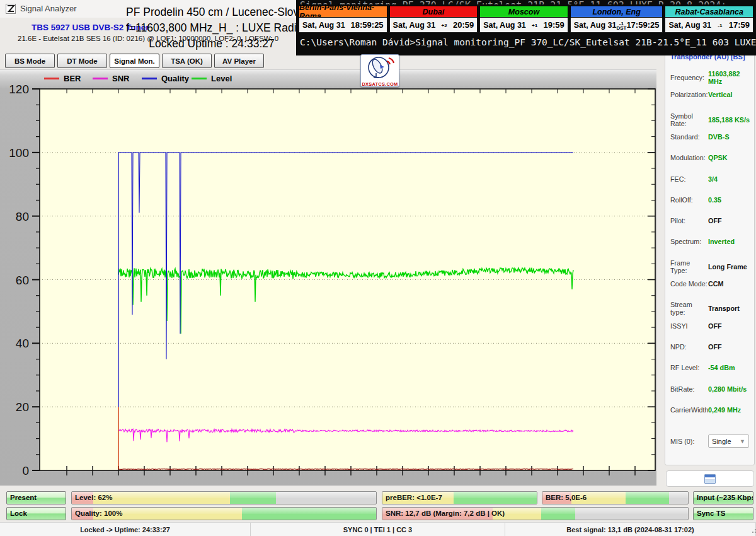 Image resolution: width=756 pixels, height=536 pixels. Describe the element at coordinates (719, 25) in the screenshot. I see `offset-value: -1` at that location.